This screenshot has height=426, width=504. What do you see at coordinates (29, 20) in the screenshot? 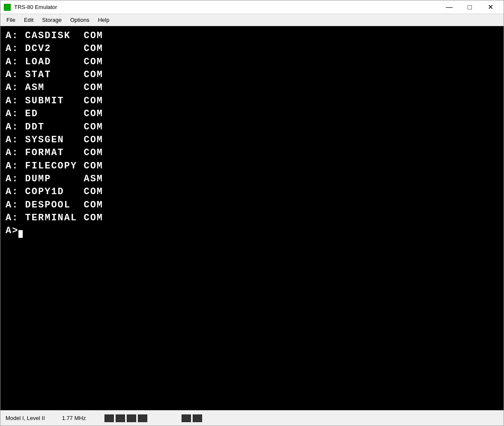
I see `menu-edit: Edit` at bounding box center [29, 20].